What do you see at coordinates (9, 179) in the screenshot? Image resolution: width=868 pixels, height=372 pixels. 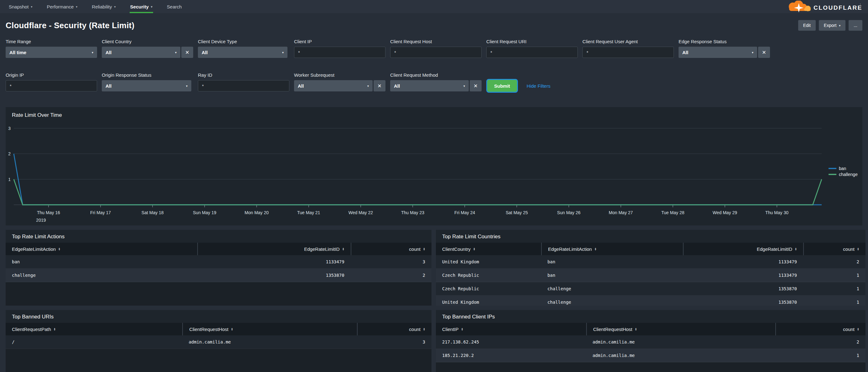 I see `y-tick-label: 1` at bounding box center [9, 179].